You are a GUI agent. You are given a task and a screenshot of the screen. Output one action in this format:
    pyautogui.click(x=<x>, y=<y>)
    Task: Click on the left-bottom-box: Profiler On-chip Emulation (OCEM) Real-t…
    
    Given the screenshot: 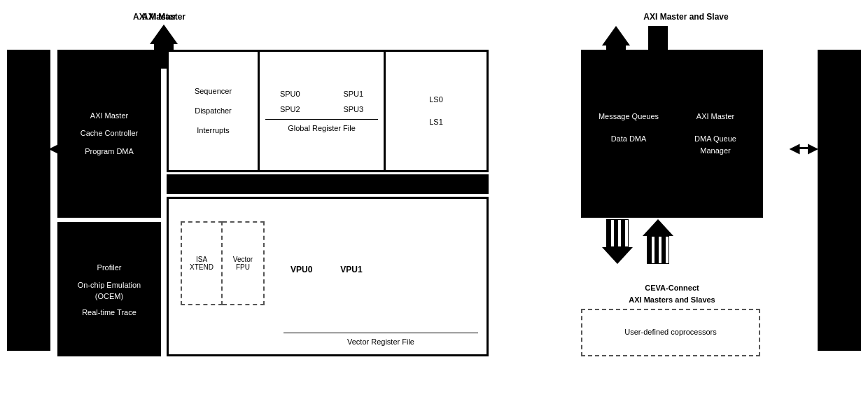 What is the action you would take?
    pyautogui.click(x=109, y=289)
    